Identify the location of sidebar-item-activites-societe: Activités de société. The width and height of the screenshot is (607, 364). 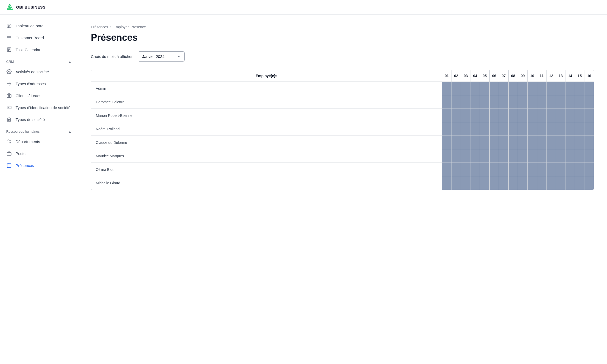
(39, 72).